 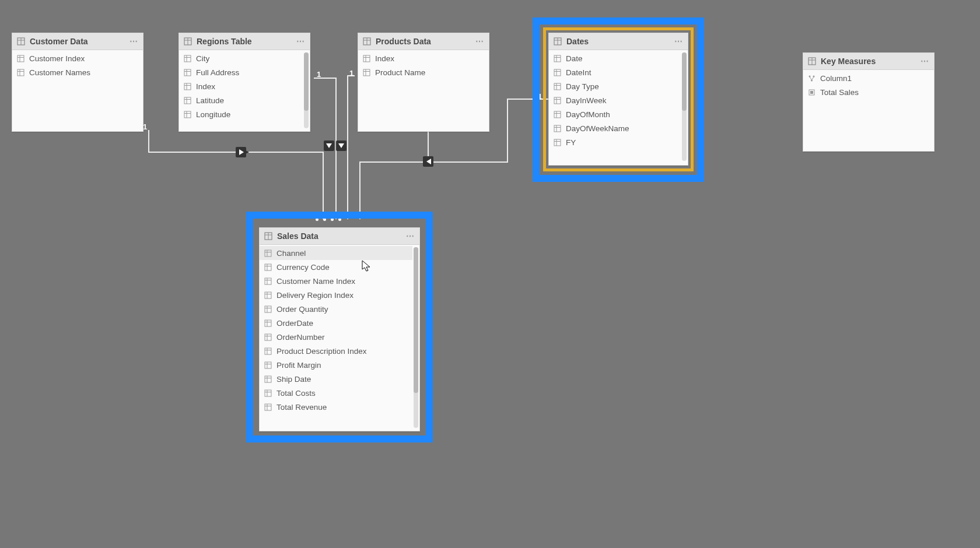 What do you see at coordinates (424, 91) in the screenshot?
I see `table-body-products-data: Index Product Name` at bounding box center [424, 91].